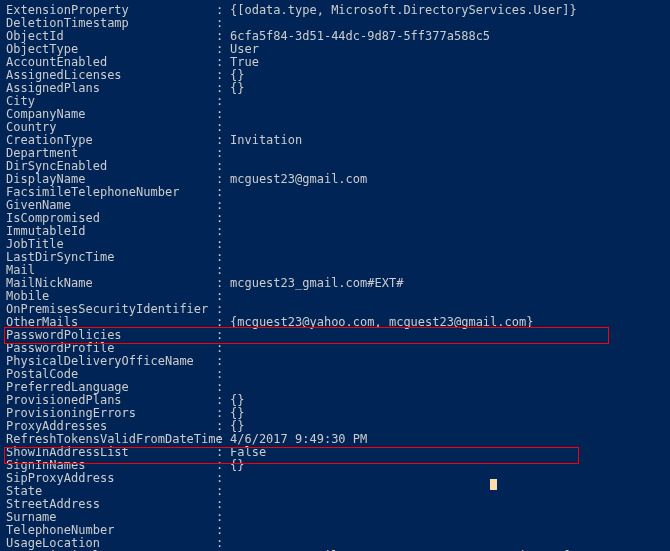  Describe the element at coordinates (335, 88) in the screenshot. I see `output-row: AssignedPlans:{}` at that location.